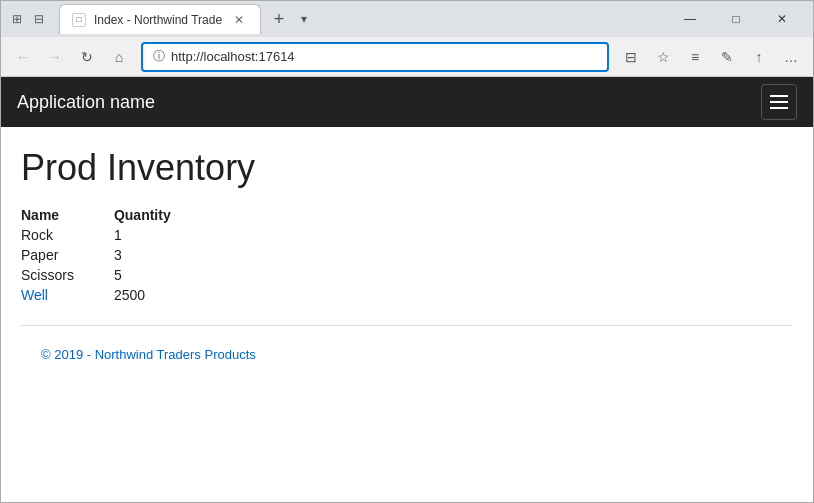 The width and height of the screenshot is (814, 503). I want to click on active-tab: □ Index - Northwind Trade ✕, so click(160, 19).